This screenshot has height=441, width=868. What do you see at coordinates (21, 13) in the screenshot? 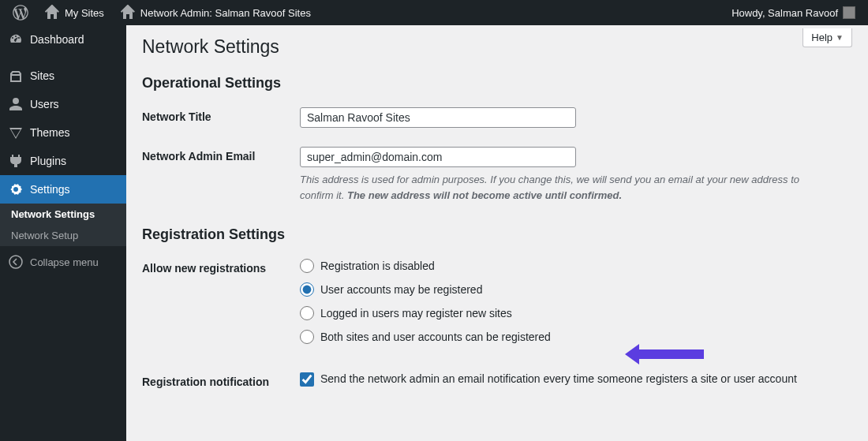
I see `wp-logo` at bounding box center [21, 13].